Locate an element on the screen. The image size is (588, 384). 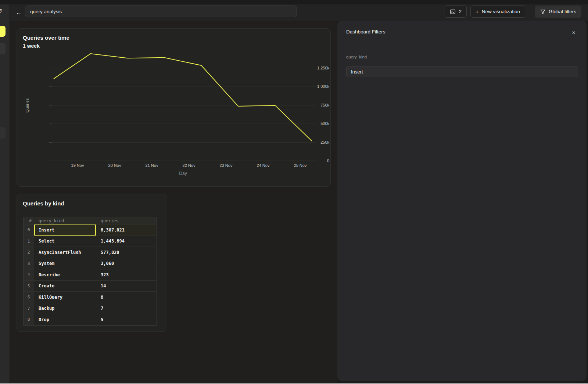
column-header-query-kind: query_kind is located at coordinates (65, 220).